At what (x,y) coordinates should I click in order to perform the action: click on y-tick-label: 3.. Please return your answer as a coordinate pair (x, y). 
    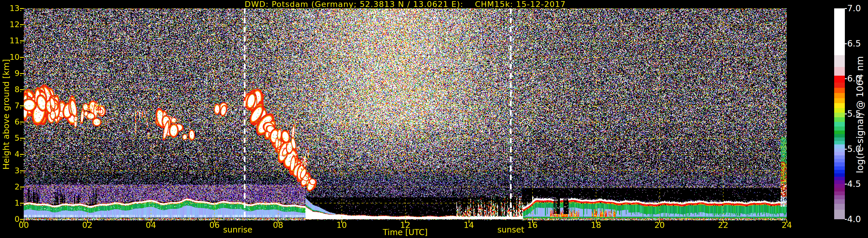
    Looking at the image, I should click on (11, 170).